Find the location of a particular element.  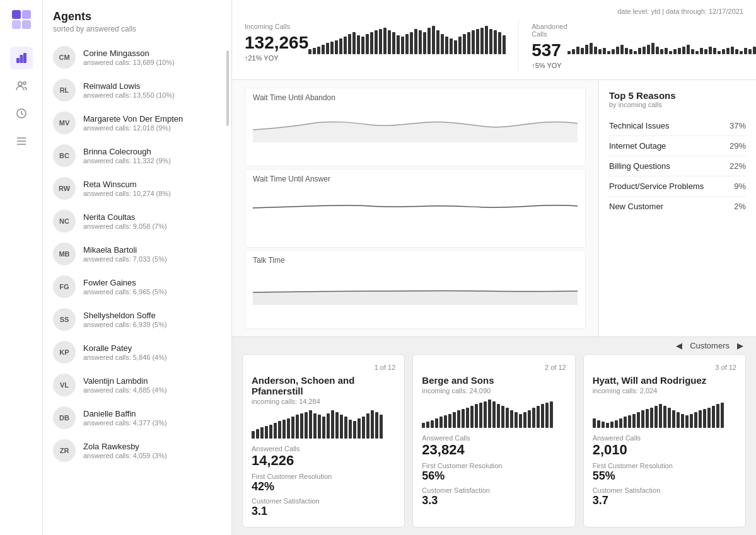

wait-abandon-chart: Wait Time Until Abandon is located at coordinates (415, 127).